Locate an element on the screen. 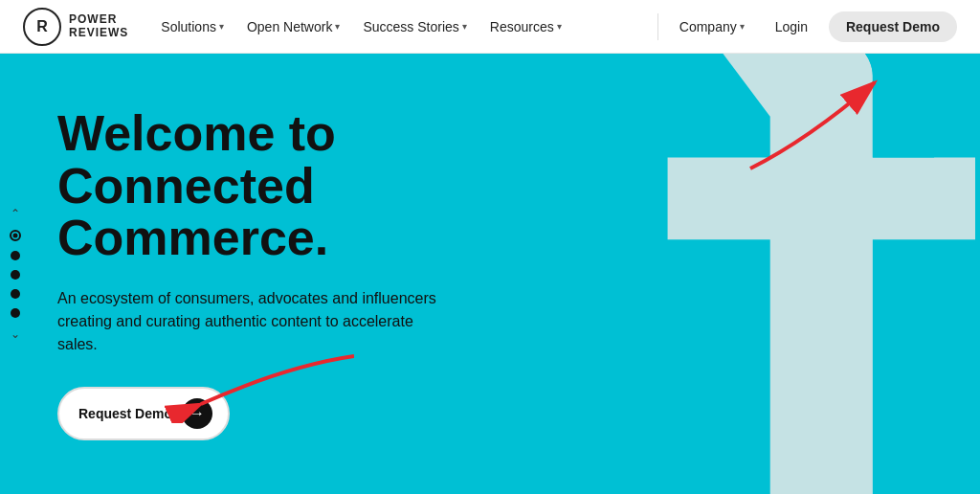 Image resolution: width=980 pixels, height=494 pixels. next-slide-button: ⌄ is located at coordinates (15, 334).